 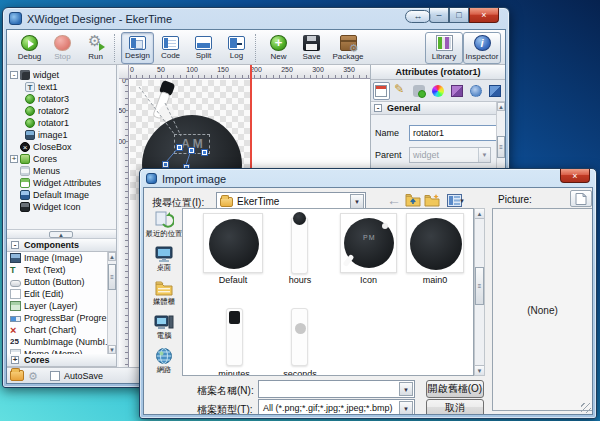 I want to click on up-one-level-button, so click(x=413, y=200).